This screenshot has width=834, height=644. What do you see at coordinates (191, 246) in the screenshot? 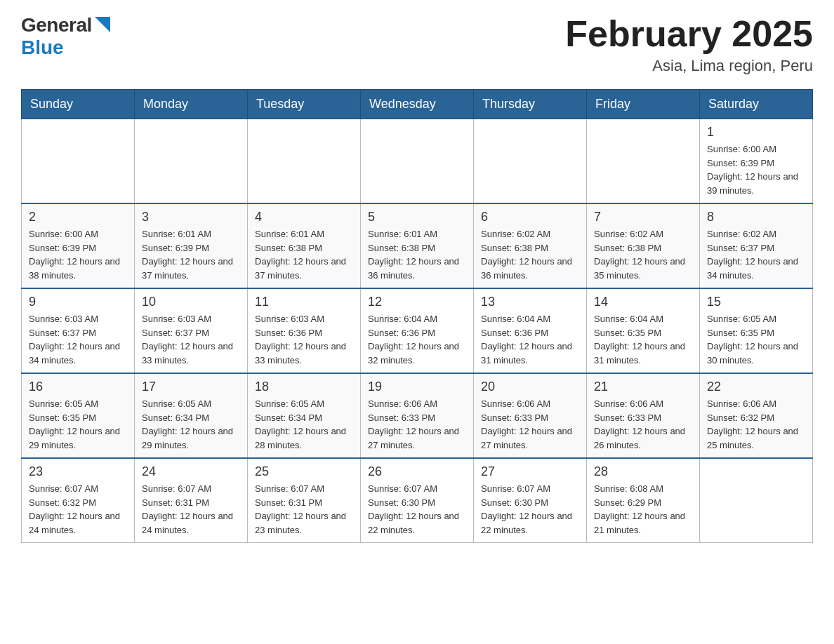
I see `calendar-cell: 3Sunrise: 6:01 AMSunset: 6:39 PMDaylight…` at bounding box center [191, 246].